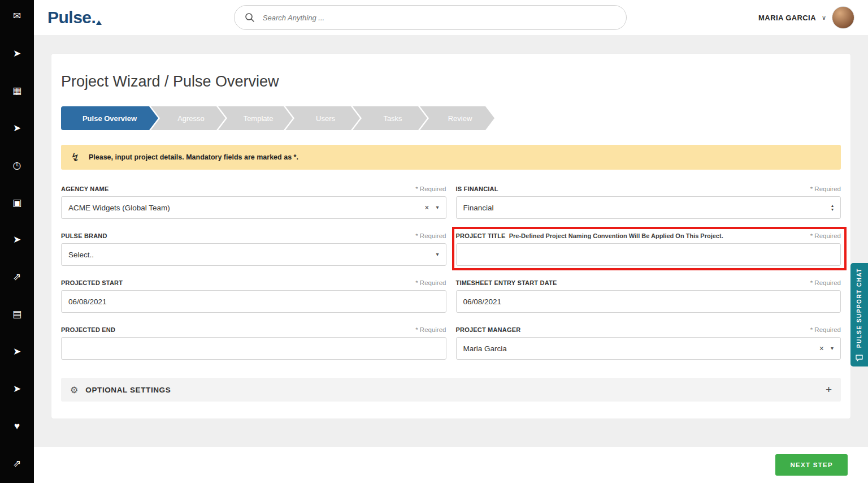 The width and height of the screenshot is (868, 483). Describe the element at coordinates (616, 236) in the screenshot. I see `project-title-note: Pre-Defined Project Naming Convention Wi…` at that location.